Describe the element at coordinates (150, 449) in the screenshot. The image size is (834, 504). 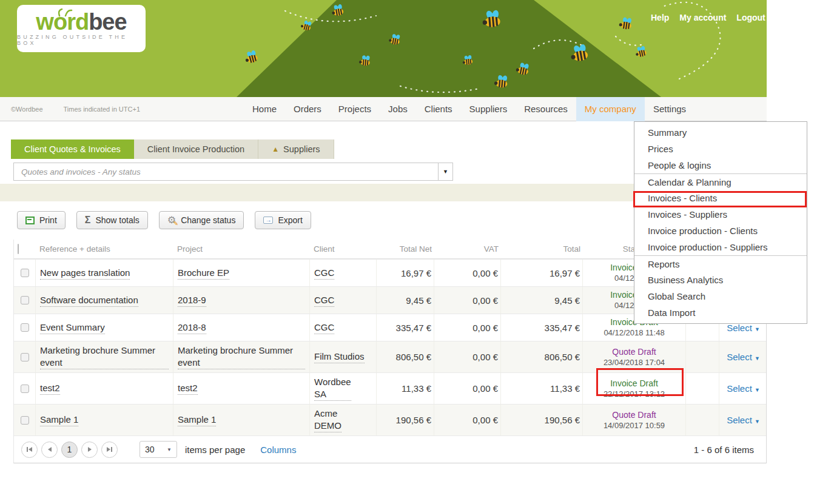
I see `page-size-value: 30` at that location.